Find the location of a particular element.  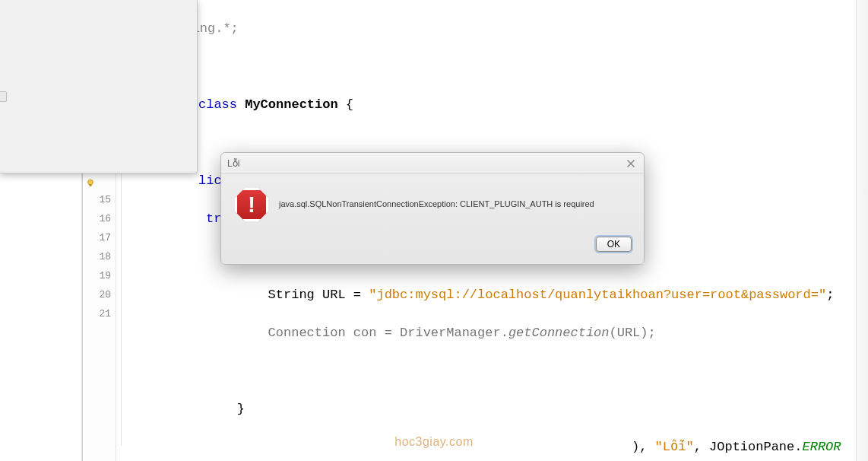

code-text: String URL = is located at coordinates (287, 295).